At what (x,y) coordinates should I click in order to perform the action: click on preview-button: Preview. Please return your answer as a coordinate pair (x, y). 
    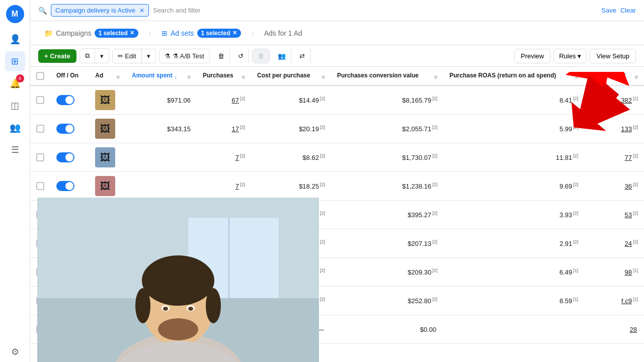
    Looking at the image, I should click on (532, 56).